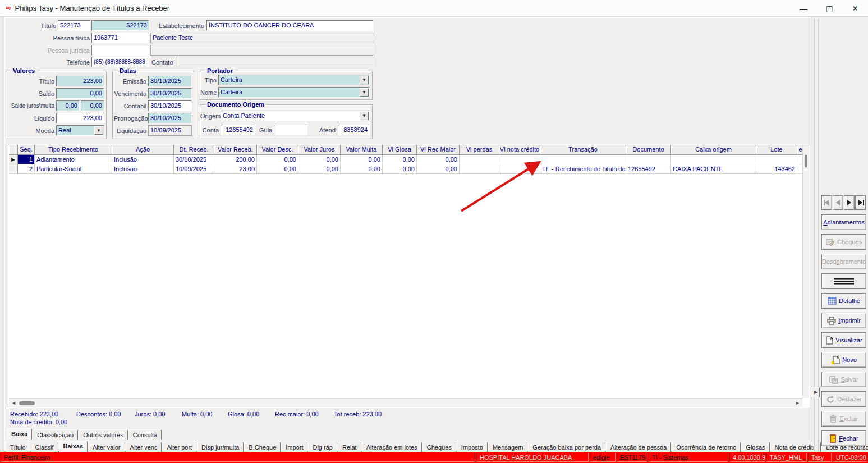 The image size is (868, 463). I want to click on pessoa-juridica-input, so click(120, 51).